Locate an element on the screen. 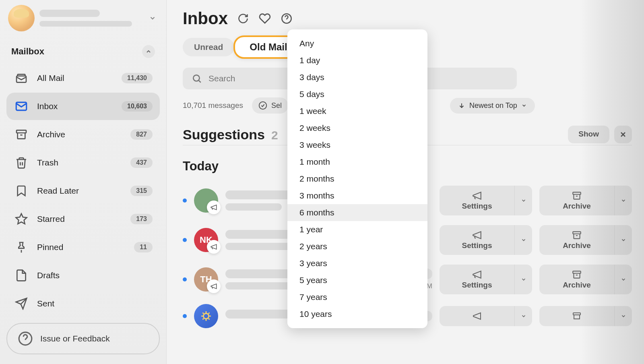 This screenshot has height=364, width=644. sidebar-item-all-mail: All Mail 11,430 is located at coordinates (83, 78).